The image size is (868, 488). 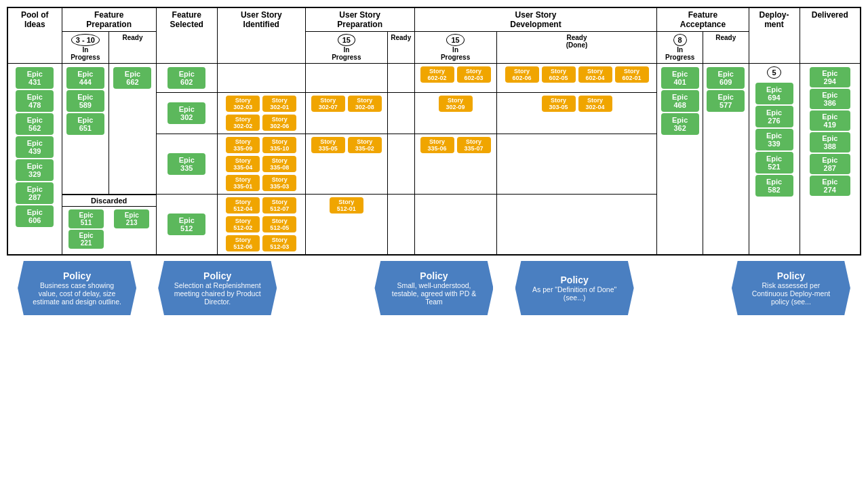 I want to click on story-512-05: Story512-05, so click(x=279, y=224).